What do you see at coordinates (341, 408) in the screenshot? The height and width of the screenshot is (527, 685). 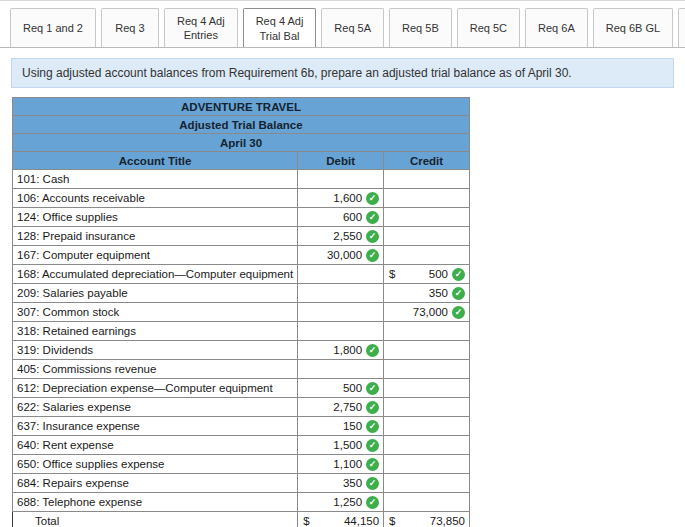 I see `debit-amount-cell: 2,750✓` at bounding box center [341, 408].